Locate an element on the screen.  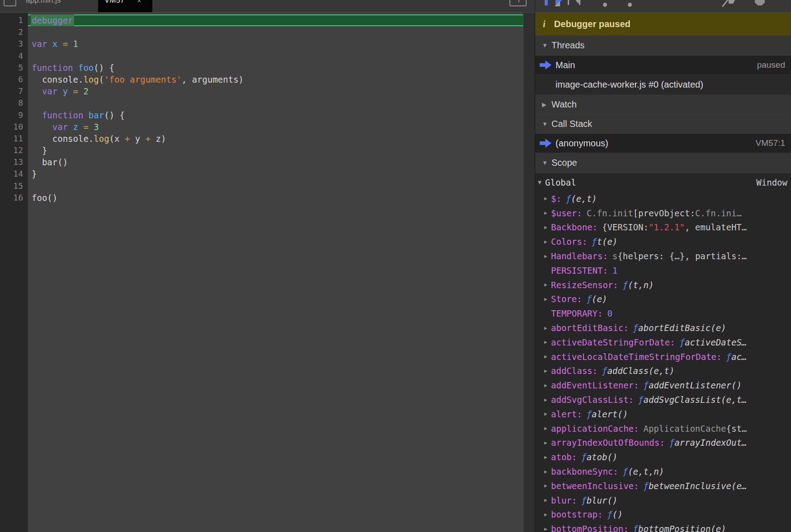
panel-toggle-icon is located at coordinates (518, 3).